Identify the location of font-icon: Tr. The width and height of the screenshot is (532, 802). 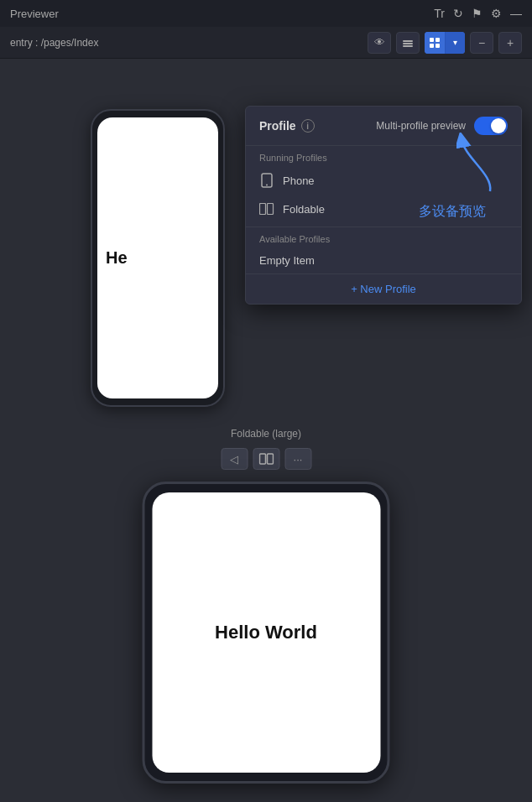
(440, 13).